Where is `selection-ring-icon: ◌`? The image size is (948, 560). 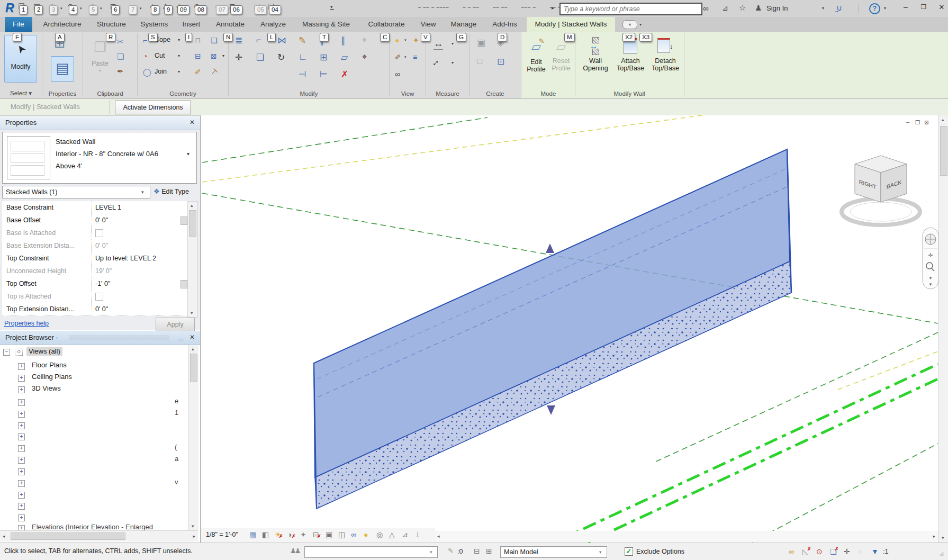
selection-ring-icon: ◌ is located at coordinates (860, 552).